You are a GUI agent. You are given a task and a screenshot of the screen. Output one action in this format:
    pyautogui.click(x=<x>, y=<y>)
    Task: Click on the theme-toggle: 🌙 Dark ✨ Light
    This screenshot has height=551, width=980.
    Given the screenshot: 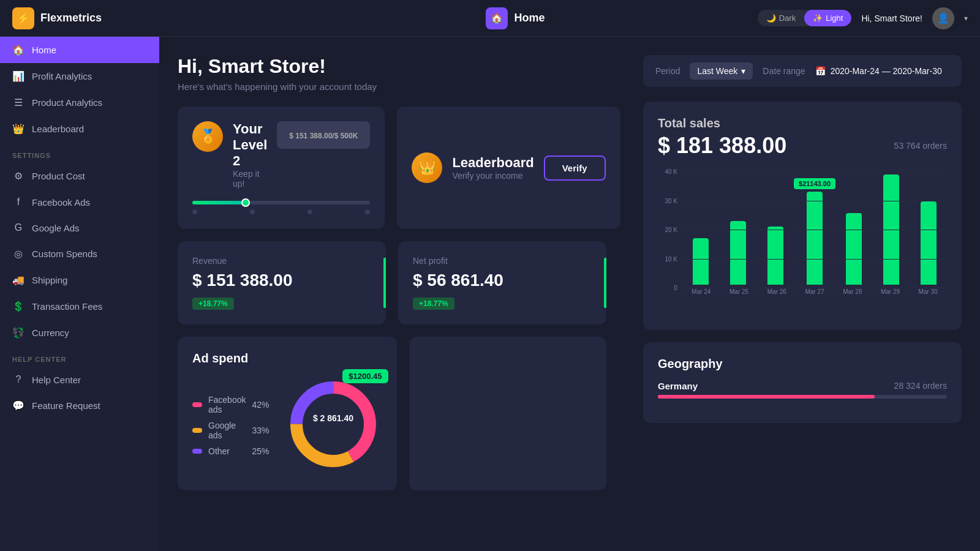 What is the action you would take?
    pyautogui.click(x=805, y=18)
    